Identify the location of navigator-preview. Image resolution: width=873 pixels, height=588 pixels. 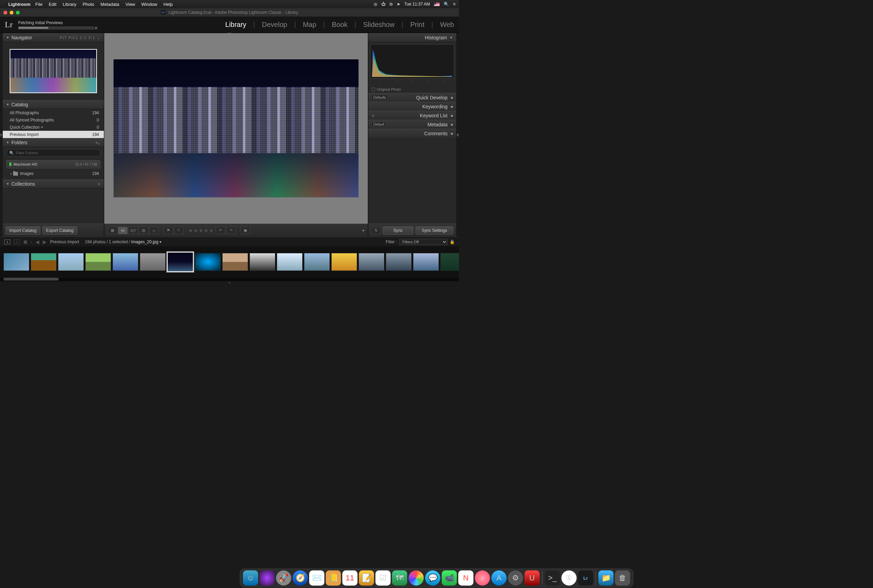
(53, 71).